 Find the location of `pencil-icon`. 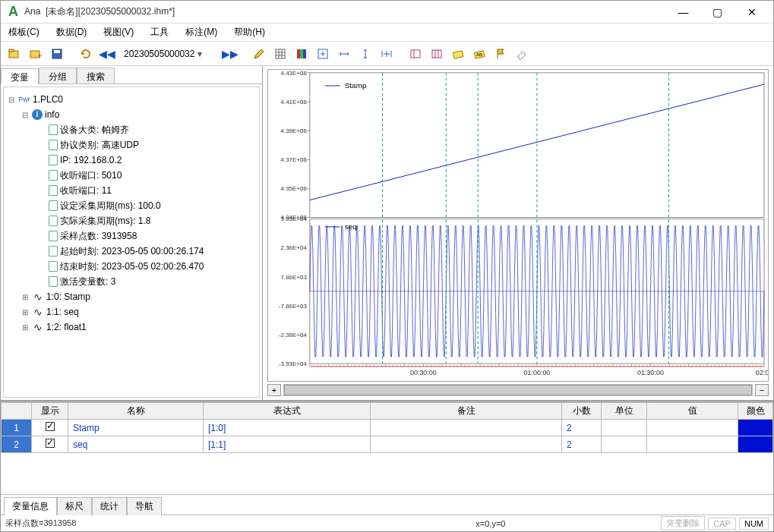

pencil-icon is located at coordinates (259, 54).